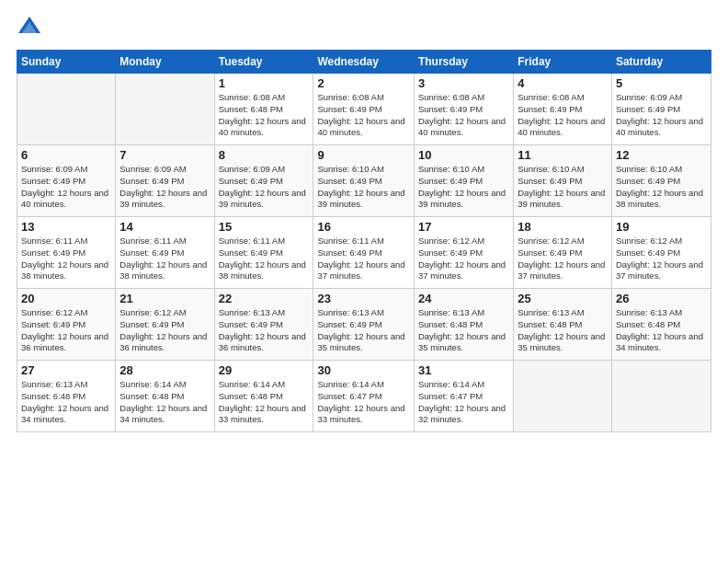 The height and width of the screenshot is (563, 728). I want to click on calendar-cell: 17Sunrise: 6:12 AM Sunset: 6:49 PM Dayli…, so click(463, 253).